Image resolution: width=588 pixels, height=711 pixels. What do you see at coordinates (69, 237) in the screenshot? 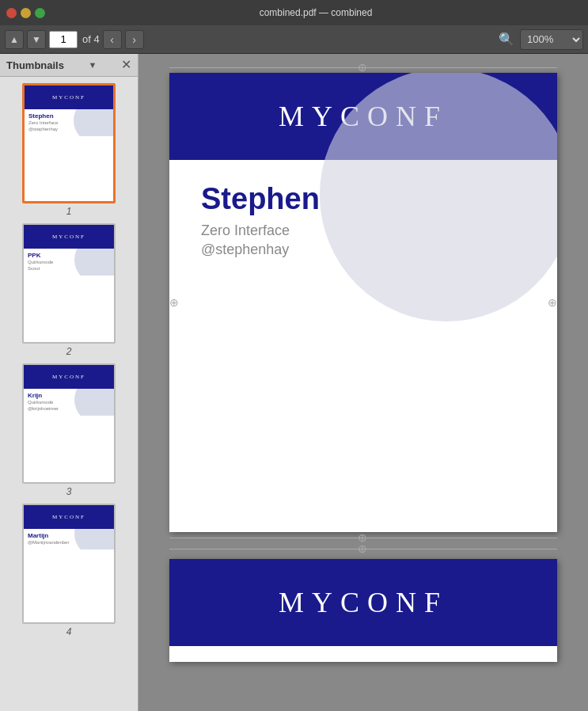
I see `thumb-myconf-2: MYCONF` at bounding box center [69, 237].